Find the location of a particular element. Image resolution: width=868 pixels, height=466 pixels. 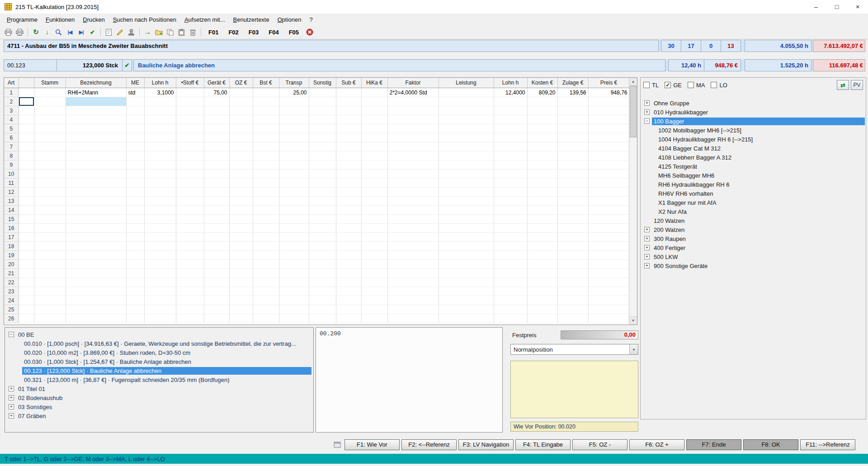

grid-col-17: Zulage € is located at coordinates (573, 83).